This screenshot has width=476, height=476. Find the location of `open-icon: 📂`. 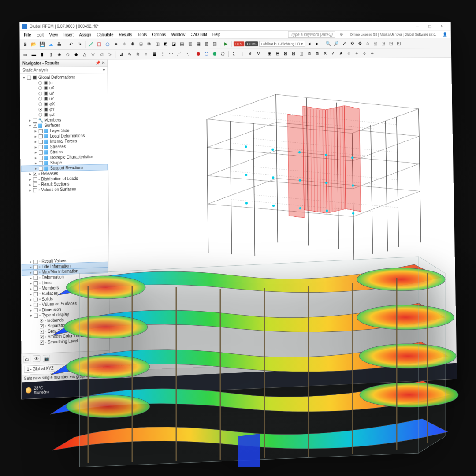

open-icon: 📂 is located at coordinates (33, 44).